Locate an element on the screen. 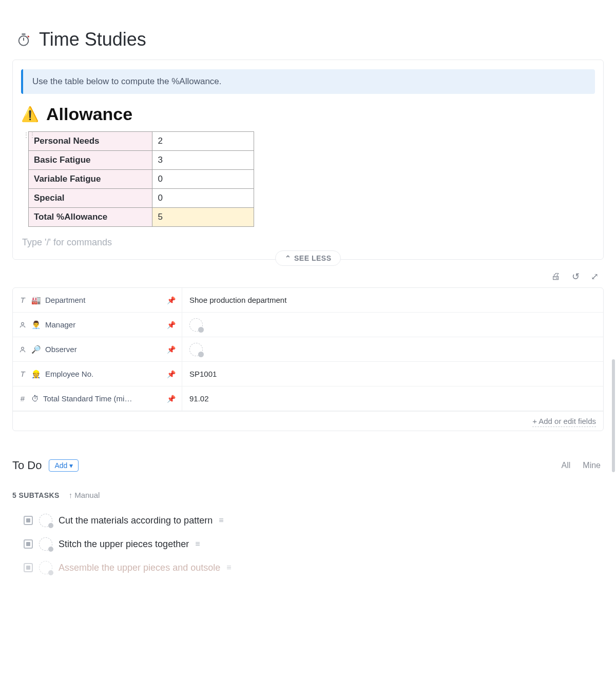  history-icon: ↺ is located at coordinates (576, 277).